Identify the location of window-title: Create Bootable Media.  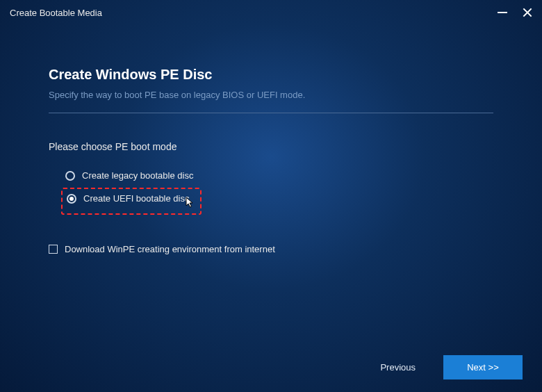
(56, 13).